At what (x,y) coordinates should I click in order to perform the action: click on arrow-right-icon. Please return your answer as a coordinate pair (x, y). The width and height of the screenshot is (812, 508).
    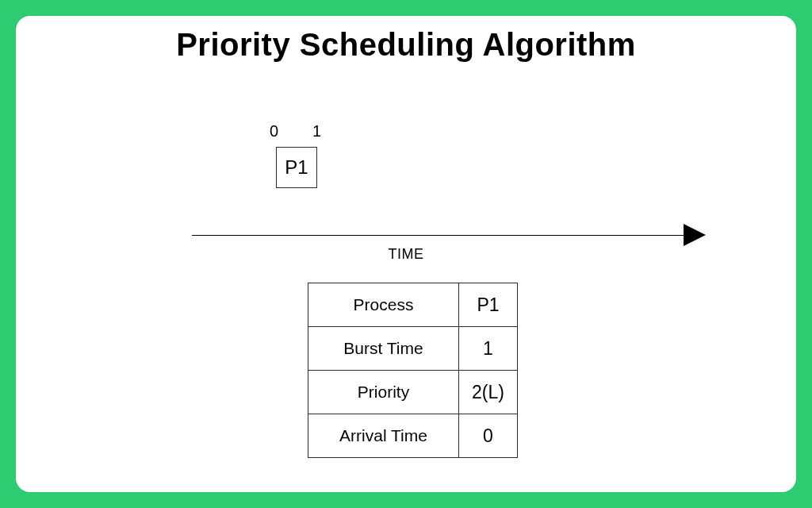
    Looking at the image, I should click on (695, 235).